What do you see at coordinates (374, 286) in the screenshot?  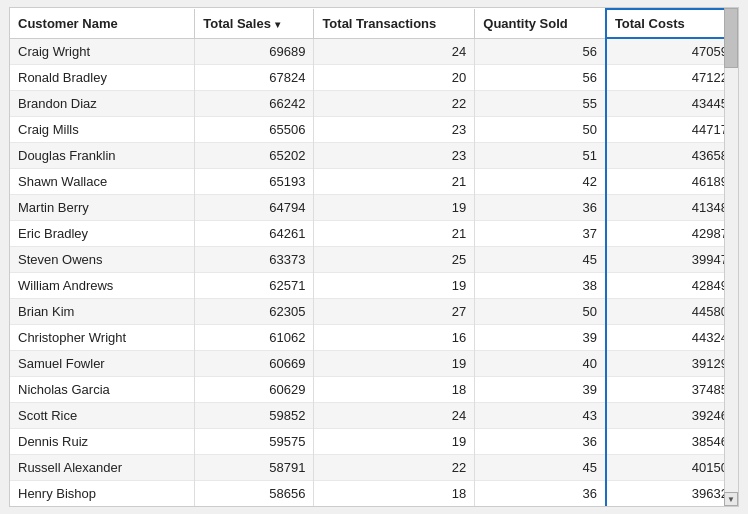 I see `table-row: William Andrews62571193842849` at bounding box center [374, 286].